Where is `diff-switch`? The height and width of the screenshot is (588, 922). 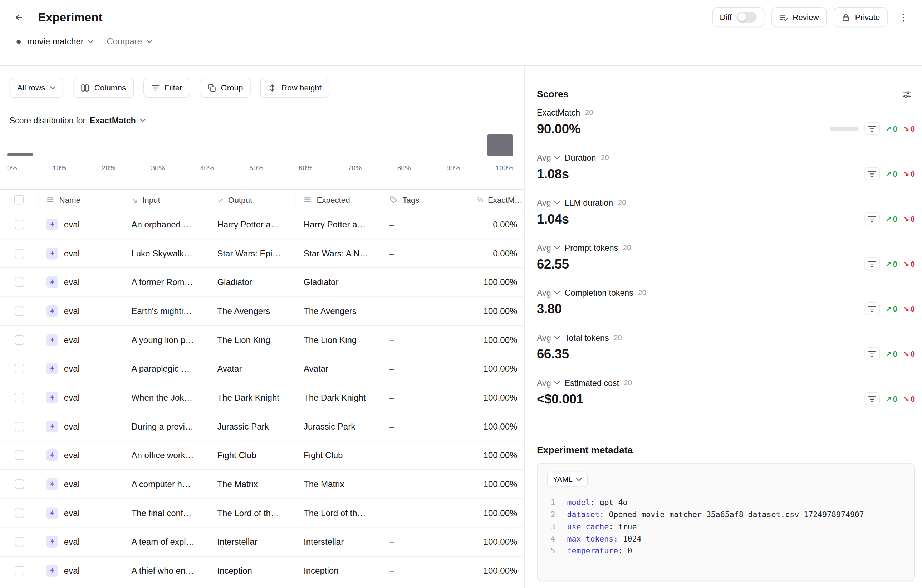
diff-switch is located at coordinates (747, 17).